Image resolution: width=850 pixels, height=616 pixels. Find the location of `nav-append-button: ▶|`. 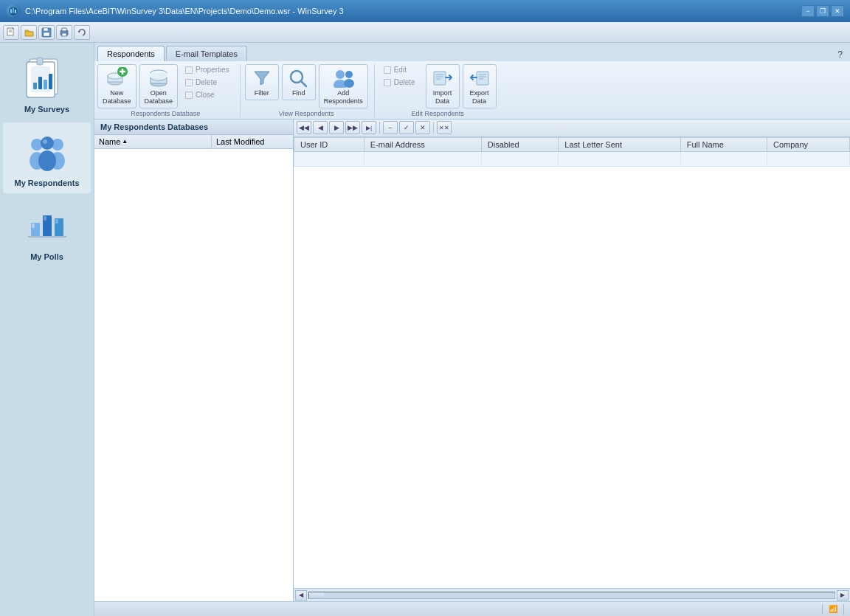

nav-append-button: ▶| is located at coordinates (369, 128).